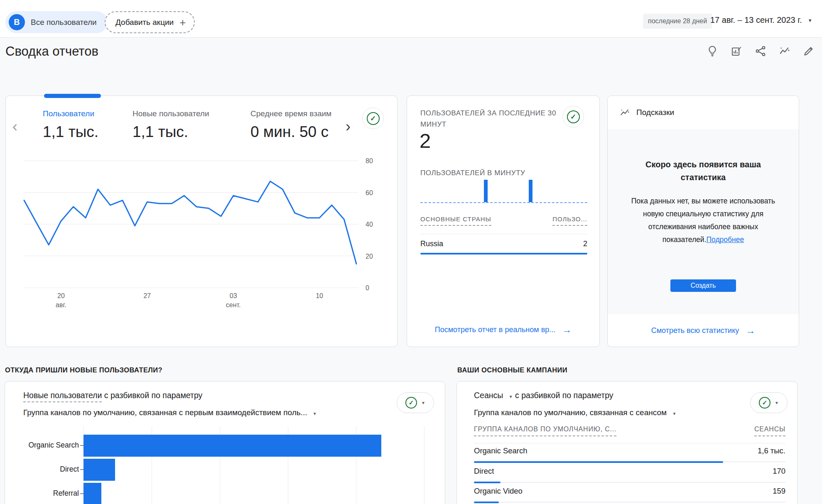 The width and height of the screenshot is (822, 504). What do you see at coordinates (62, 396) in the screenshot?
I see `metric-selector-new-users: Новые пользователи` at bounding box center [62, 396].